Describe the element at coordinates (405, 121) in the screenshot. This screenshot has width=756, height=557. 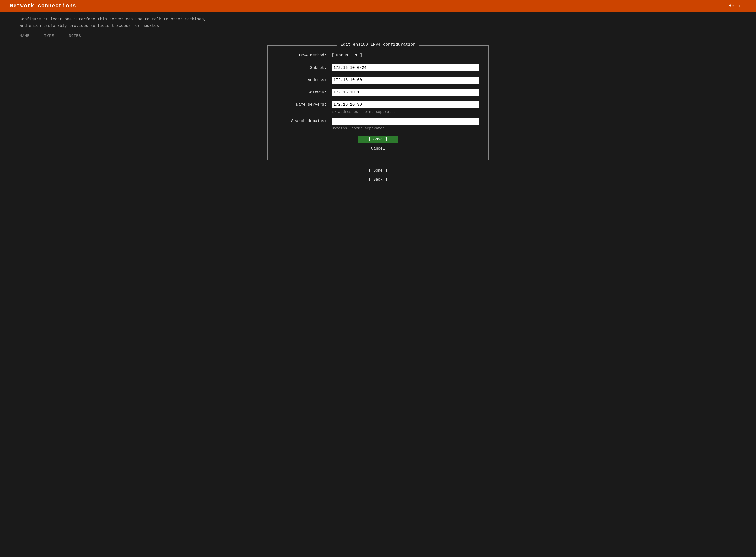
I see `search-domains-input` at that location.